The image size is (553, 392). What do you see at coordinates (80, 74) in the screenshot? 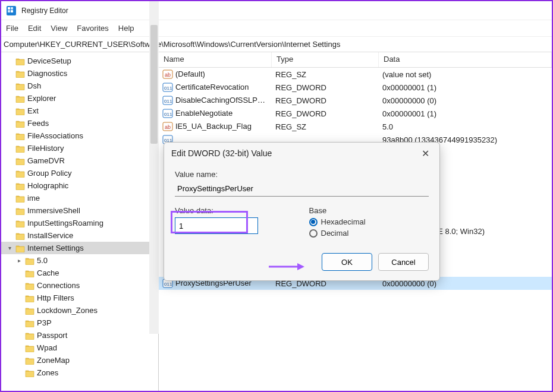
I see `tree-item: Diagnostics` at bounding box center [80, 74].